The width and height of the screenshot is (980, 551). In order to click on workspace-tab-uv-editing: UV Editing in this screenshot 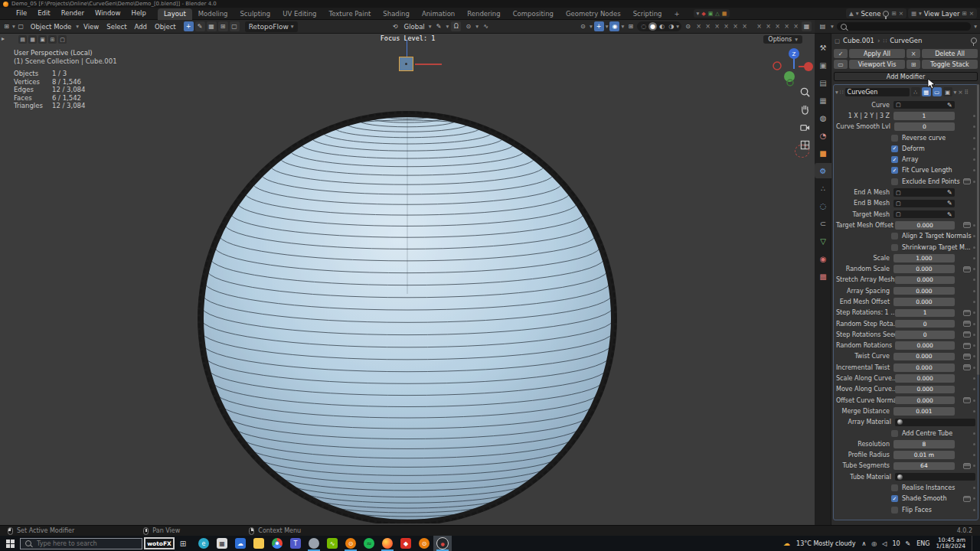, I will do `click(299, 14)`.